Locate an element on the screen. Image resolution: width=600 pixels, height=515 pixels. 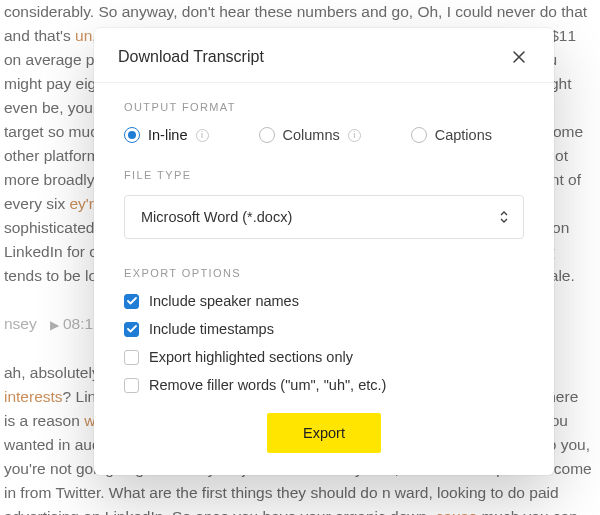
export-options-label: EXPORT OPTIONS is located at coordinates (324, 273).